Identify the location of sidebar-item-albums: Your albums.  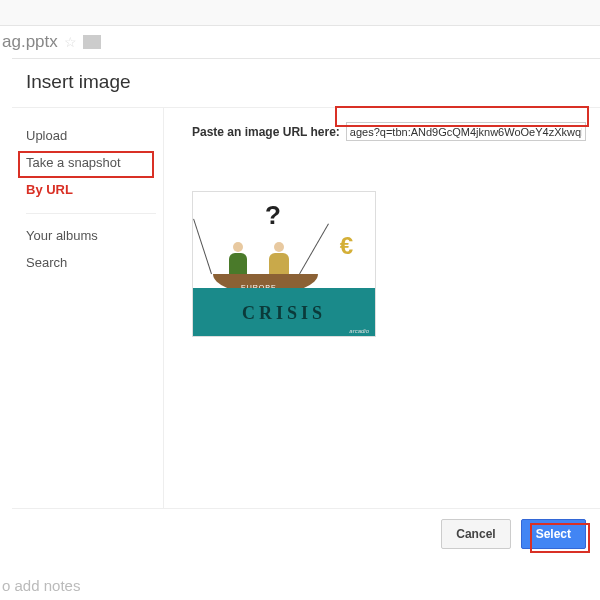
(94, 236).